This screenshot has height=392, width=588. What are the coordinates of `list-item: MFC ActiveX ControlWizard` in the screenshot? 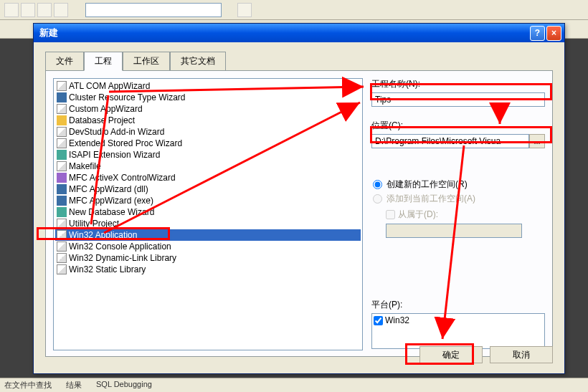 It's located at (208, 178).